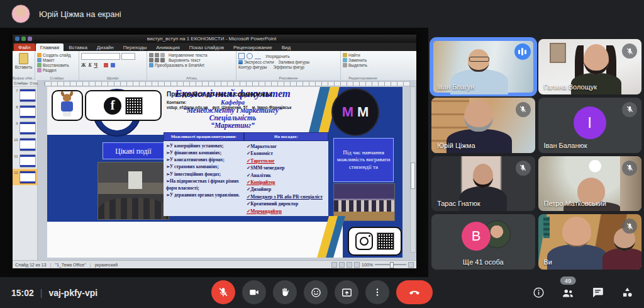 This screenshot has height=308, width=644. I want to click on slideshow-view-icon, so click(357, 265).